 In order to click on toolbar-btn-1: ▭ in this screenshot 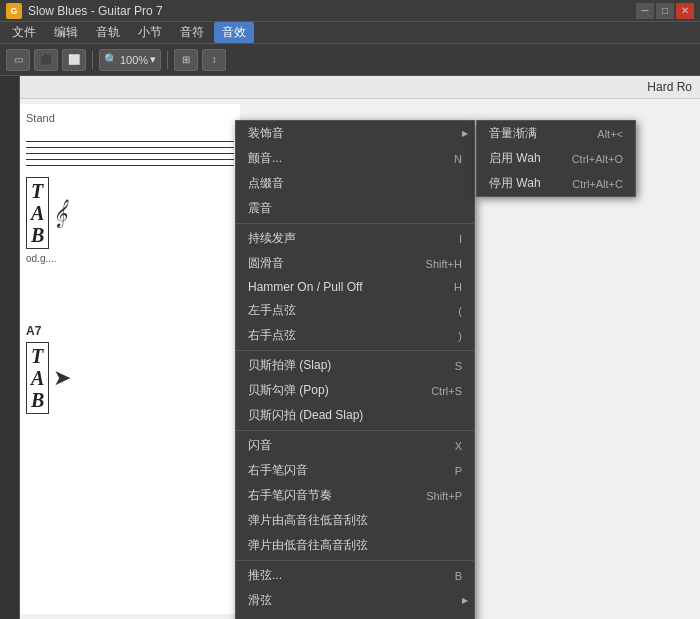, I will do `click(18, 60)`.